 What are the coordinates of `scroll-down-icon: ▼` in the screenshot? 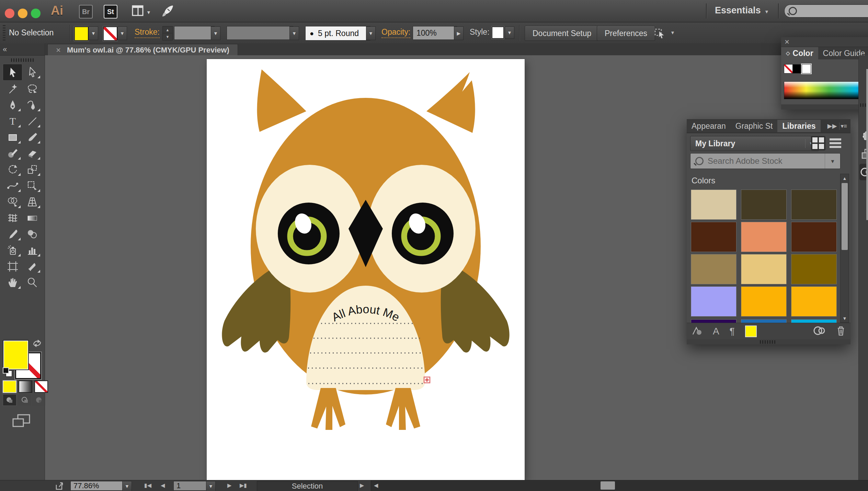 It's located at (845, 318).